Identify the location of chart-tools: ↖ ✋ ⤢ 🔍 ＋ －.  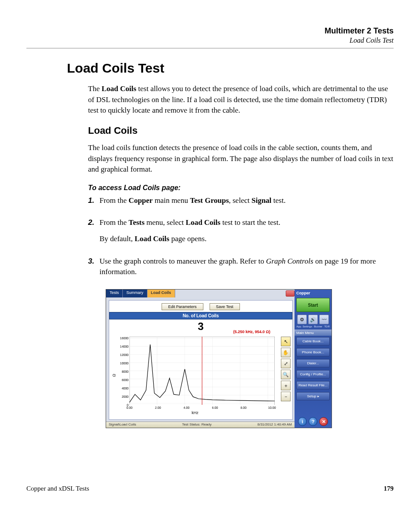
(286, 369).